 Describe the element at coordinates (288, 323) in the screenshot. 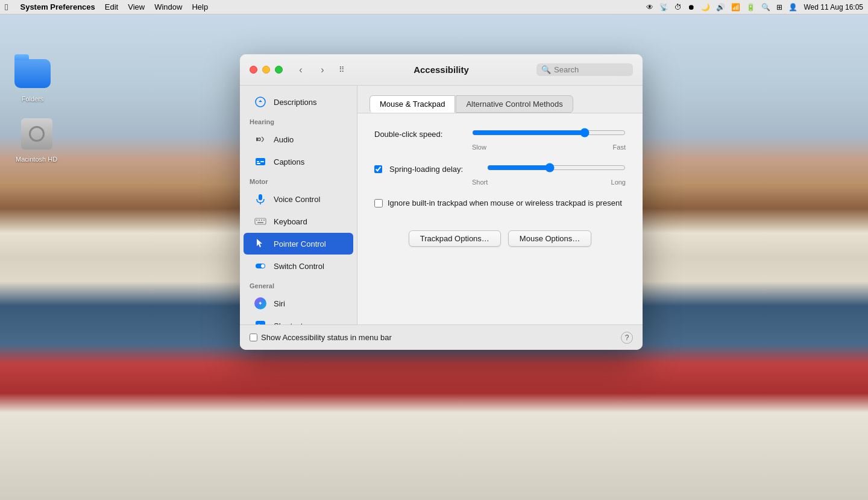

I see `shortcut-label: Shortcut` at that location.